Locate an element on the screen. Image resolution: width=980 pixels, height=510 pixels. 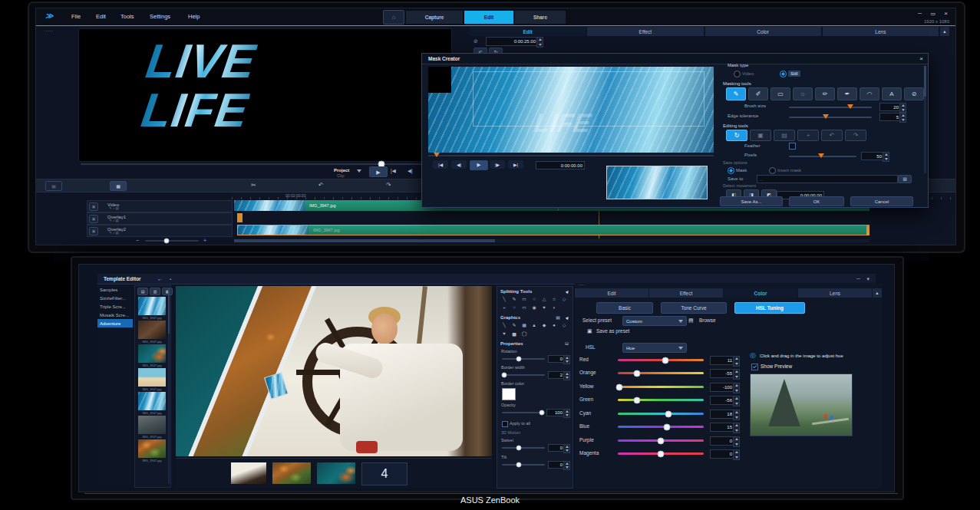
tone-curve-mode-button: Tone Curve is located at coordinates (694, 308).